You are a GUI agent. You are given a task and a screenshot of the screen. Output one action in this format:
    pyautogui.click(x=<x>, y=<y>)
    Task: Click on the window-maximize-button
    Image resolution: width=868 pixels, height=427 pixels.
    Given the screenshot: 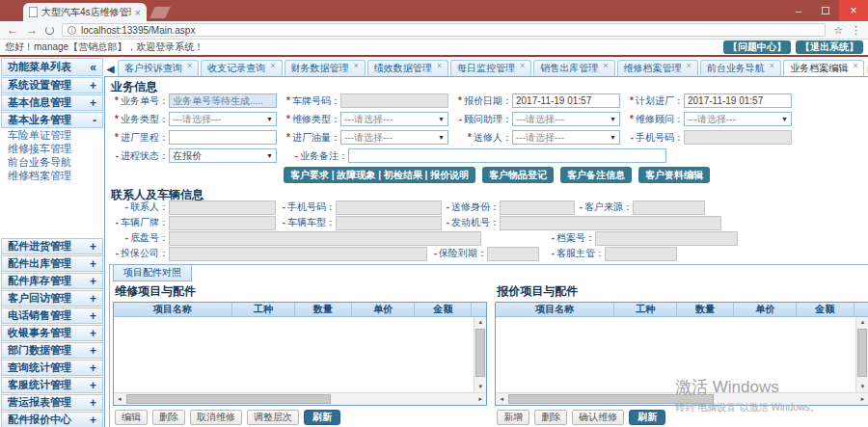 What is the action you would take?
    pyautogui.click(x=826, y=11)
    